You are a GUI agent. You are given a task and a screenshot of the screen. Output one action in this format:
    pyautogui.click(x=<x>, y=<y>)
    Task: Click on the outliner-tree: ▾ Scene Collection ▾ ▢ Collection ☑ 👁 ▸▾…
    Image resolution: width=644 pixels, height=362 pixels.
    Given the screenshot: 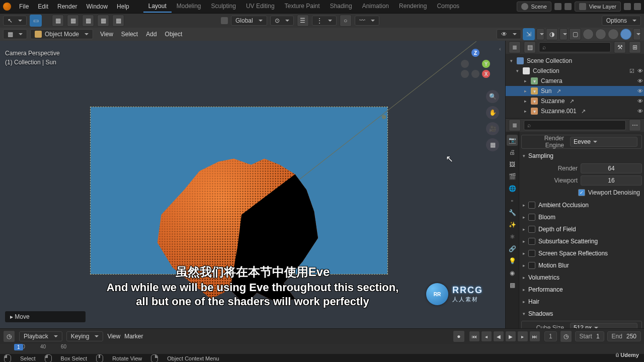 What is the action you would take?
    pyautogui.click(x=575, y=86)
    